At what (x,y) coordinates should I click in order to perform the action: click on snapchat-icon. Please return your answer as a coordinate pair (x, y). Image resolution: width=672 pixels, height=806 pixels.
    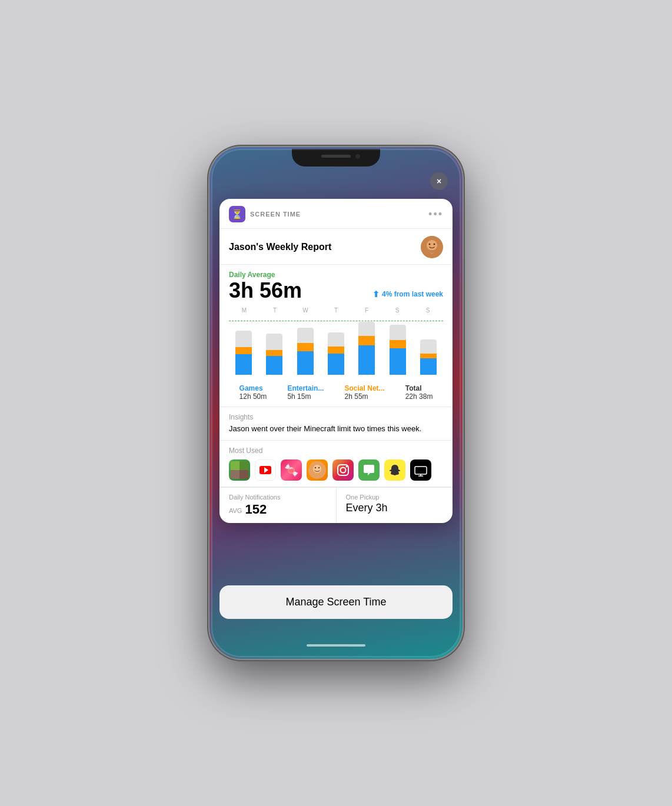
    Looking at the image, I should click on (395, 470).